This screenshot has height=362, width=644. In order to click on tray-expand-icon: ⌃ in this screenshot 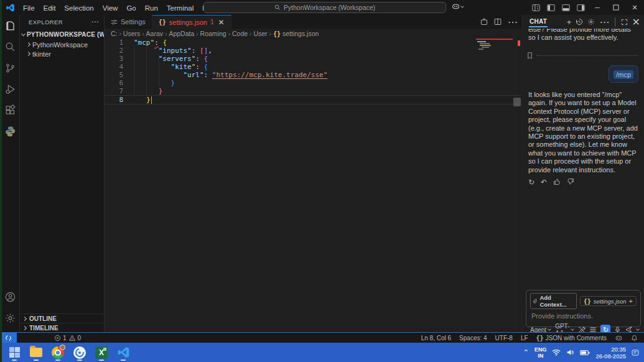, I will do `click(526, 352)`.